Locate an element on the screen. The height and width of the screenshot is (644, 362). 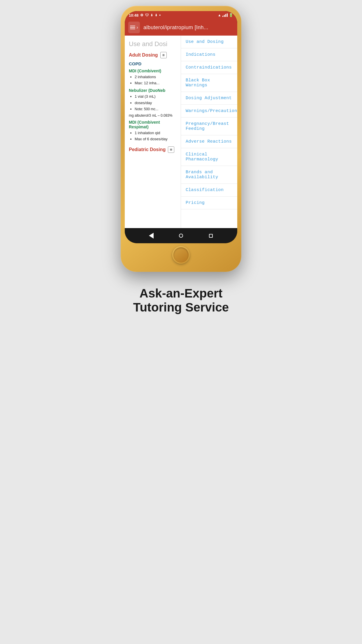
settings-icon: ⚙ is located at coordinates (142, 15).